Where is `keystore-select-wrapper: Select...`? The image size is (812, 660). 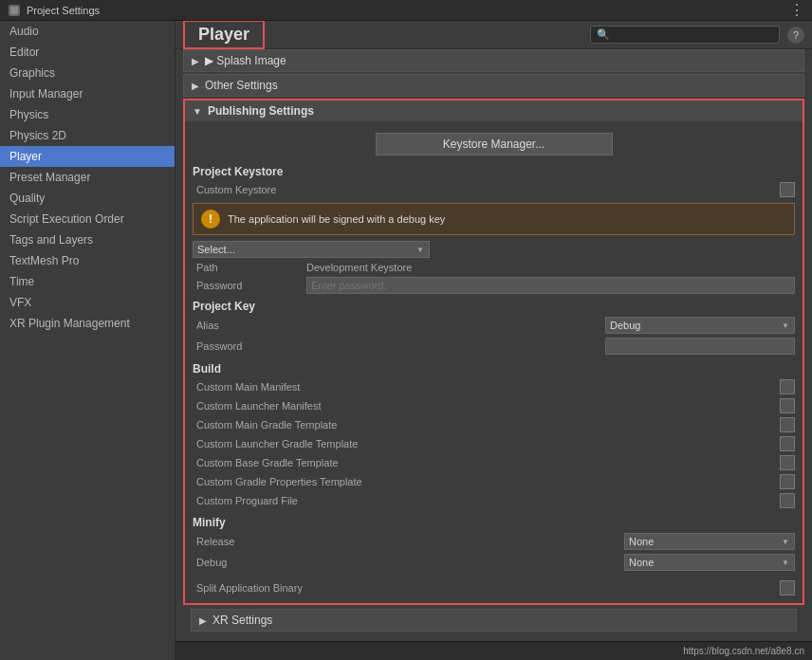
keystore-select-wrapper: Select... is located at coordinates (311, 249).